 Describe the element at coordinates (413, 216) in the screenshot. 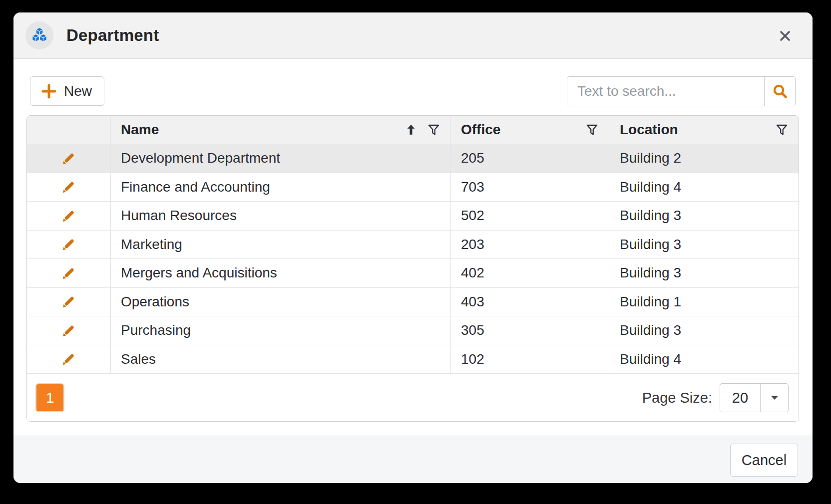

I see `table-row: Human Resources 502 Building 3` at that location.